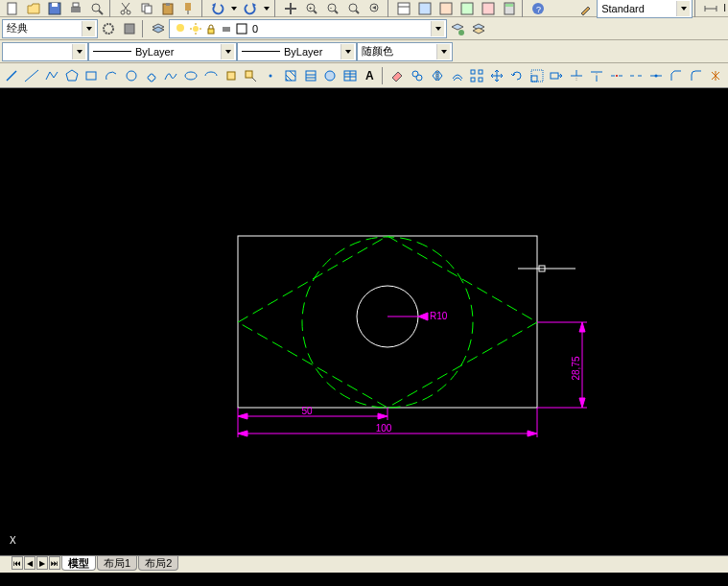 The image size is (728, 586). What do you see at coordinates (497, 76) in the screenshot?
I see `move-icon` at bounding box center [497, 76].